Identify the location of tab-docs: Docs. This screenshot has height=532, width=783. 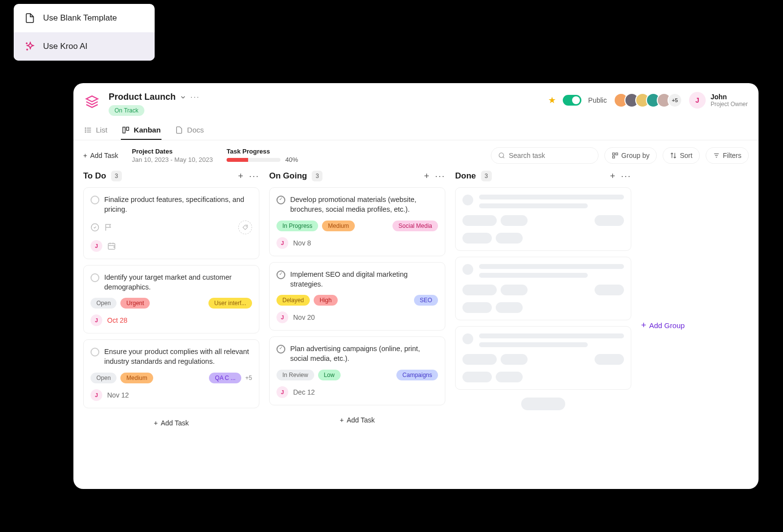
(189, 130).